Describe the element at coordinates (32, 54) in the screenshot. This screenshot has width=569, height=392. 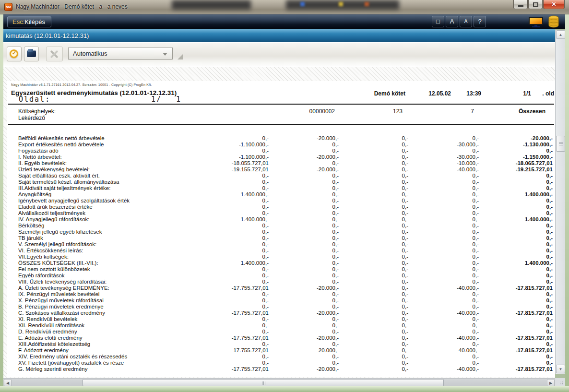
I see `print-button` at that location.